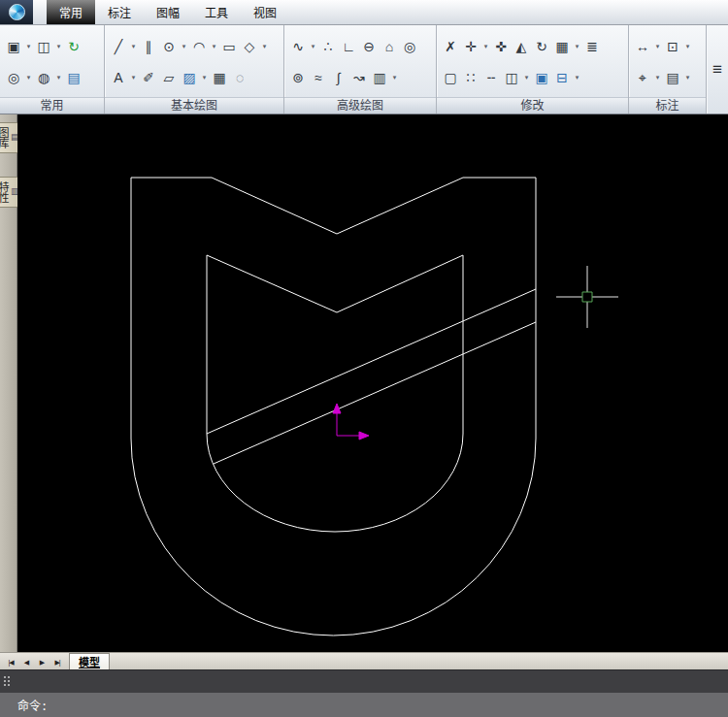 Image resolution: width=728 pixels, height=717 pixels. Describe the element at coordinates (134, 78) in the screenshot. I see `text-dropdown: ▾` at that location.